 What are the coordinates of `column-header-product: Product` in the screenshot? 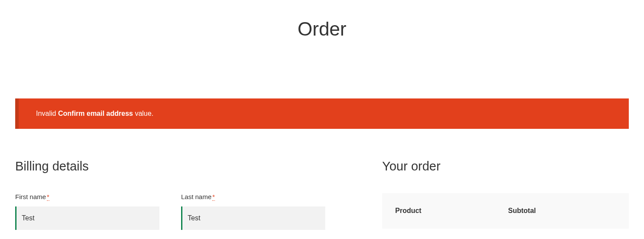 It's located at (452, 211).